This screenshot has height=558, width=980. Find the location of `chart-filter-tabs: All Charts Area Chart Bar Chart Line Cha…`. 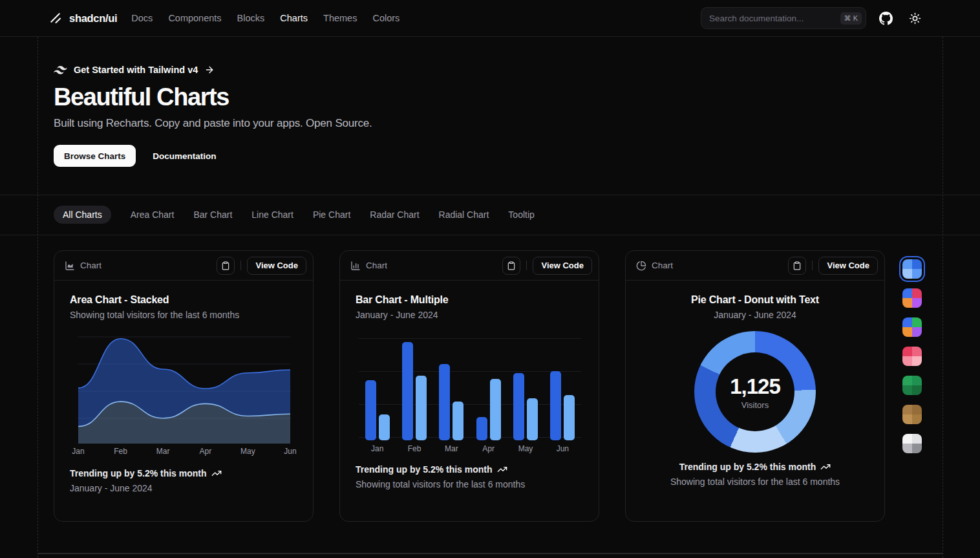

chart-filter-tabs: All Charts Area Chart Bar Chart Line Cha… is located at coordinates (294, 215).